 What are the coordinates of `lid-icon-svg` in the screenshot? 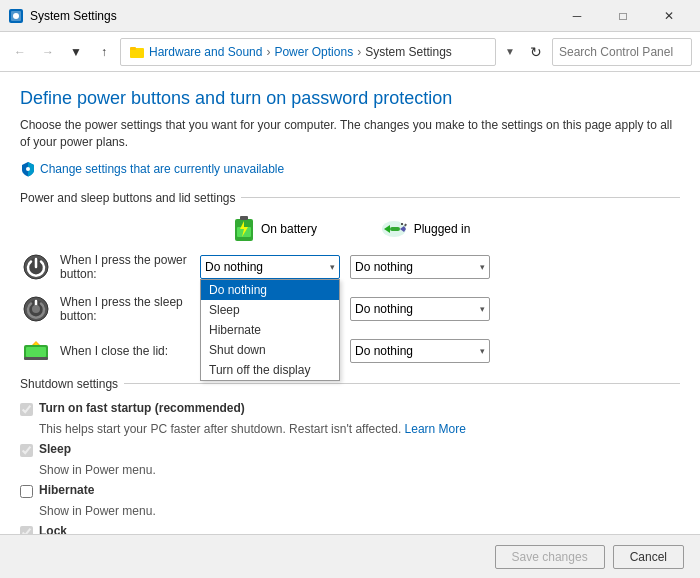 It's located at (36, 351).